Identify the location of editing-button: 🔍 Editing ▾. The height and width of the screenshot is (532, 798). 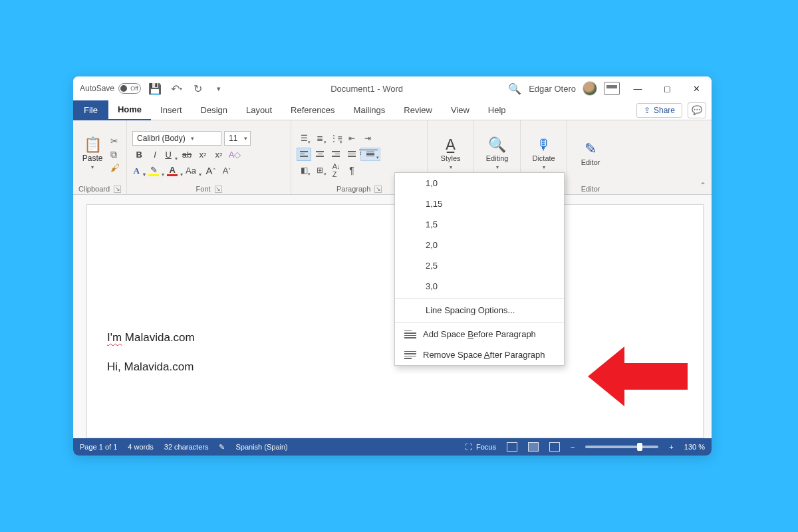
(497, 154).